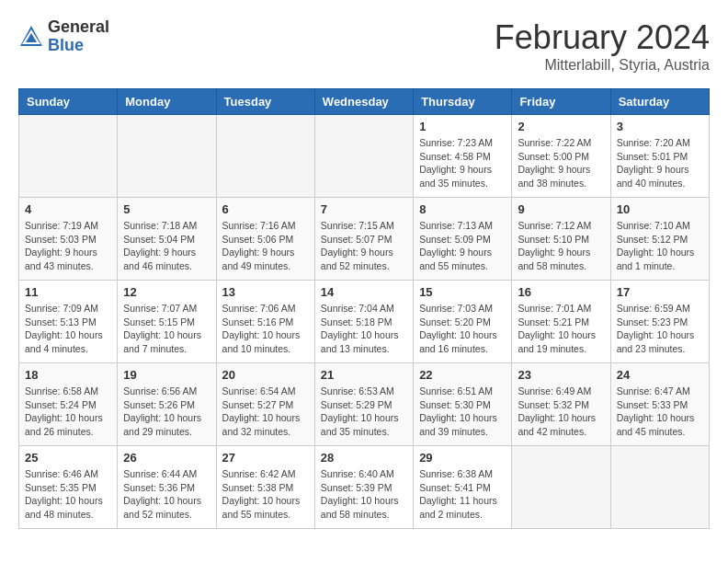 This screenshot has width=728, height=563. What do you see at coordinates (463, 102) in the screenshot?
I see `column-header-thursday: Thursday` at bounding box center [463, 102].